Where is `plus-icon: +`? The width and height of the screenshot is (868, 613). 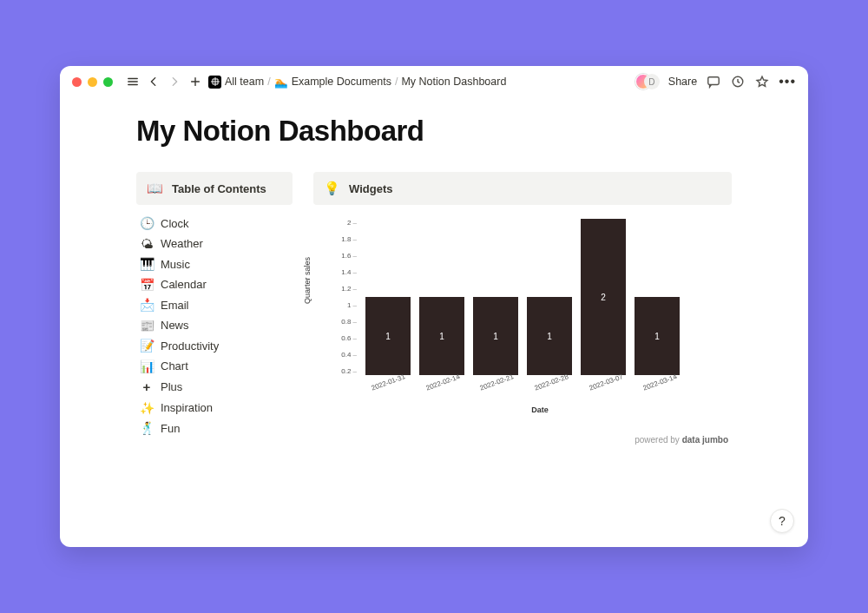 plus-icon: + is located at coordinates (147, 387).